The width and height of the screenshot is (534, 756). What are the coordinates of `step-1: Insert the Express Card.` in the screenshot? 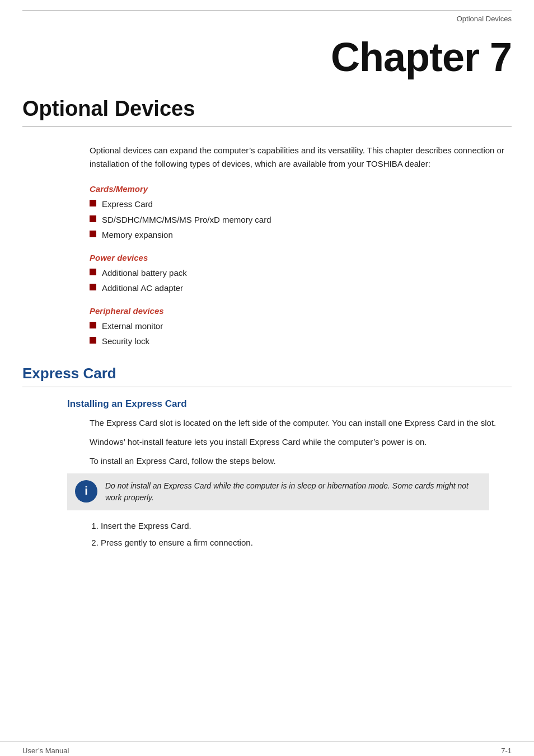 It's located at (306, 526).